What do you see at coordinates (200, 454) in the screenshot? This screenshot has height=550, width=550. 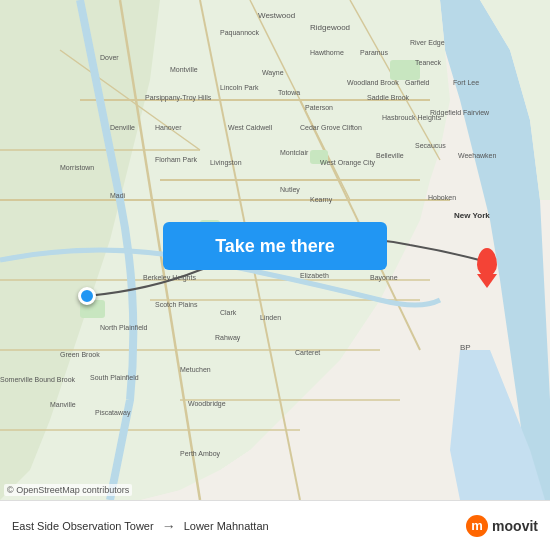 I see `svg-text: Perth Amboy` at bounding box center [200, 454].